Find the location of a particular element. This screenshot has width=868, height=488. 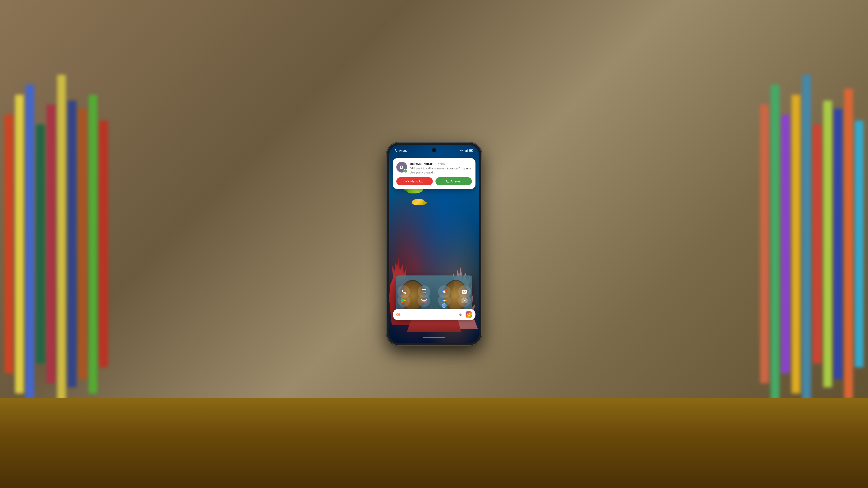

phone-status-icon is located at coordinates (396, 151).